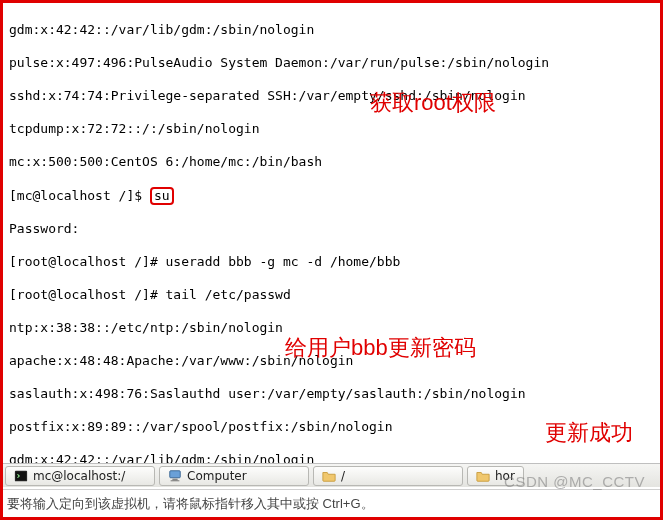 The image size is (663, 520). I want to click on passwd-line: sshd:x:74:74:Privilege-separated SSH:/va…, so click(332, 96).